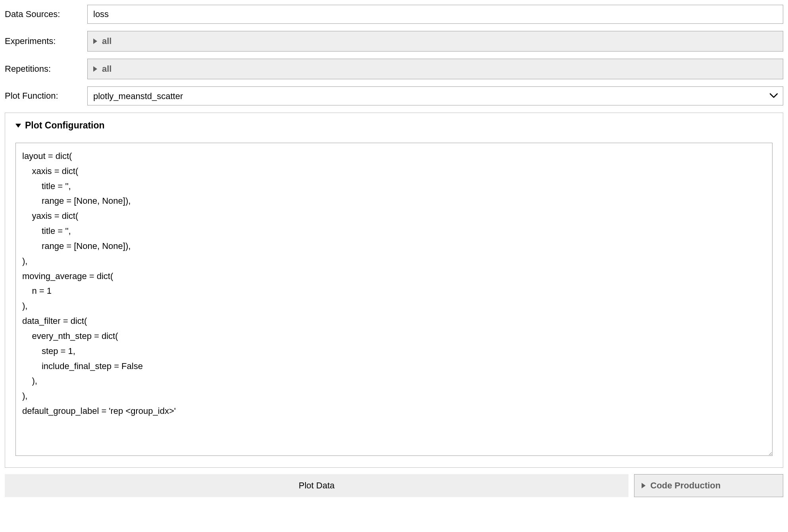  What do you see at coordinates (709, 486) in the screenshot?
I see `code-production-panel: Code Production` at bounding box center [709, 486].